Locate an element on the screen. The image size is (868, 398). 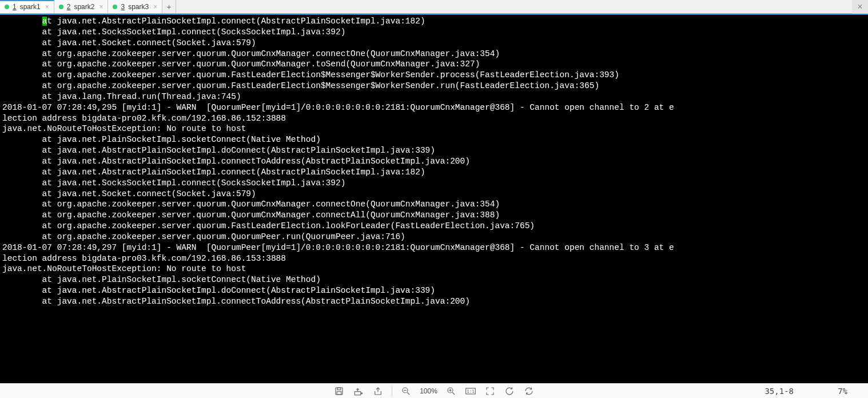
tab-num: 1 is located at coordinates (15, 7).